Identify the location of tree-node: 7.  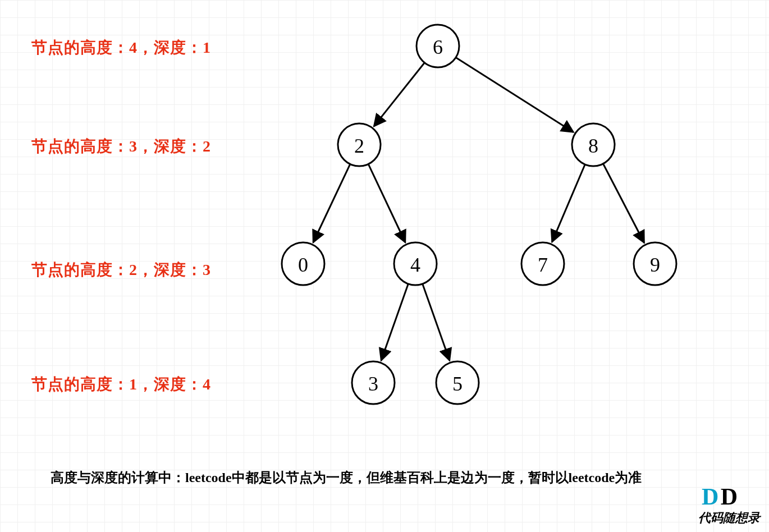
(543, 264).